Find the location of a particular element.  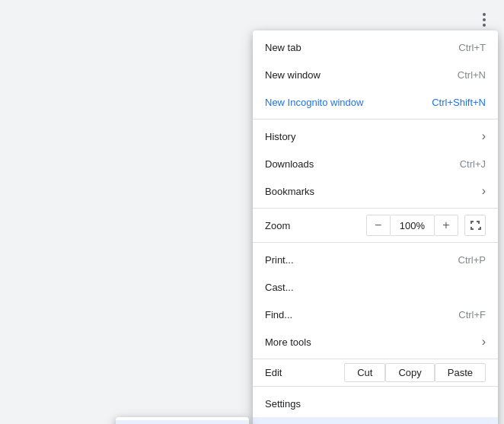

history-arrow: › is located at coordinates (484, 136).